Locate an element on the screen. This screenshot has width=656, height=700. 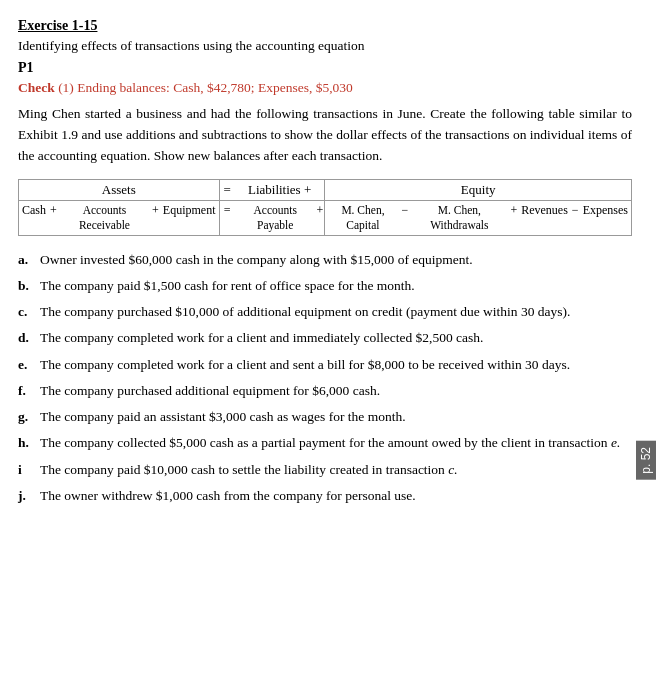
cash-col: Cash is located at coordinates (34, 218).